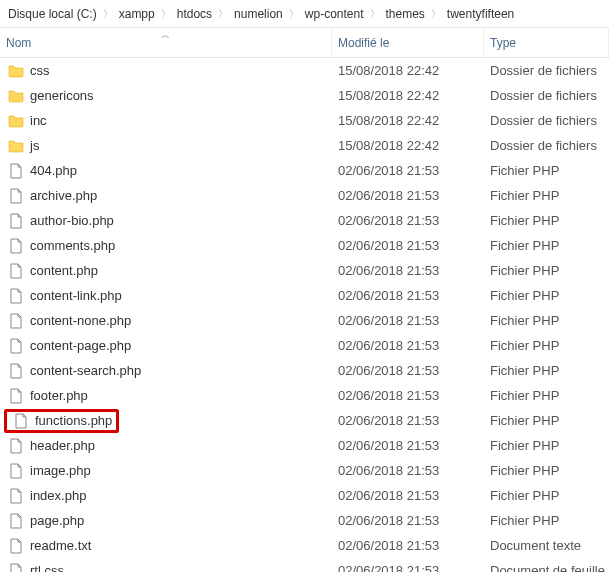 Image resolution: width=609 pixels, height=572 pixels. What do you see at coordinates (408, 42) in the screenshot?
I see `header-modified: Modifié le` at bounding box center [408, 42].